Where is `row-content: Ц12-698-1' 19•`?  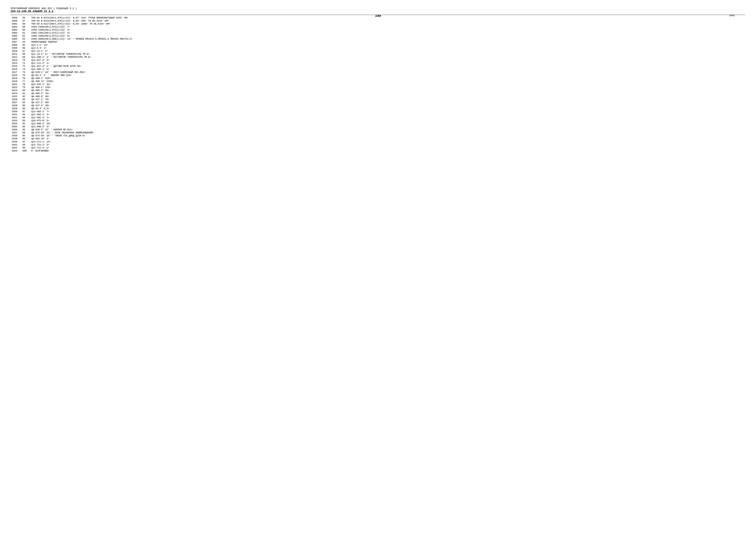 row-content: Ц12-698-1' 19• is located at coordinates (388, 123).